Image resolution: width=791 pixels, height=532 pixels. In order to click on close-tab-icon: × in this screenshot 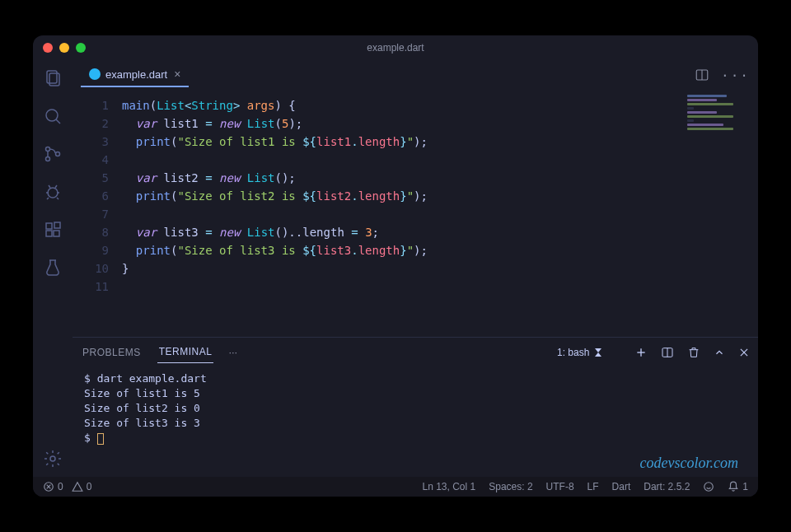, I will do `click(177, 74)`.